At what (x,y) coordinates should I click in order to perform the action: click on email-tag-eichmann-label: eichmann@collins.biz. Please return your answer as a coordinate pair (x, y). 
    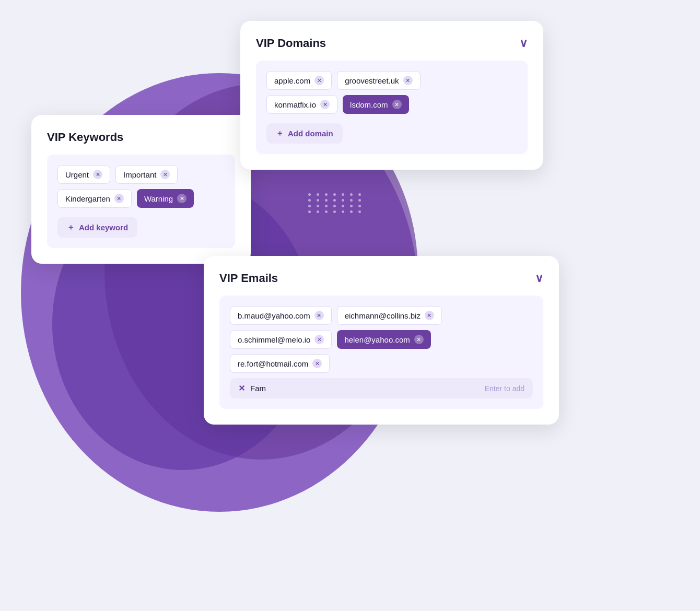
    Looking at the image, I should click on (382, 315).